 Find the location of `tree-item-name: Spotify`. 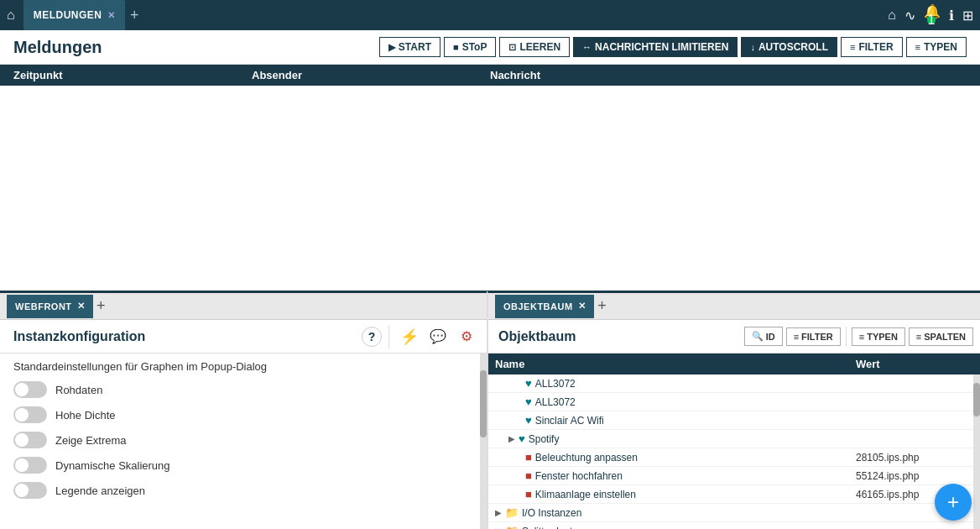

tree-item-name: Spotify is located at coordinates (692, 439).